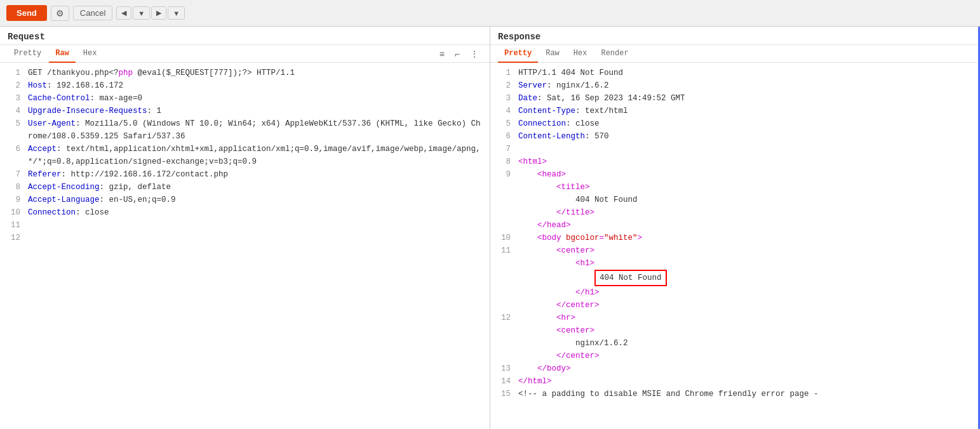 The image size is (980, 429). I want to click on nav-prev-button: ◀, so click(124, 13).